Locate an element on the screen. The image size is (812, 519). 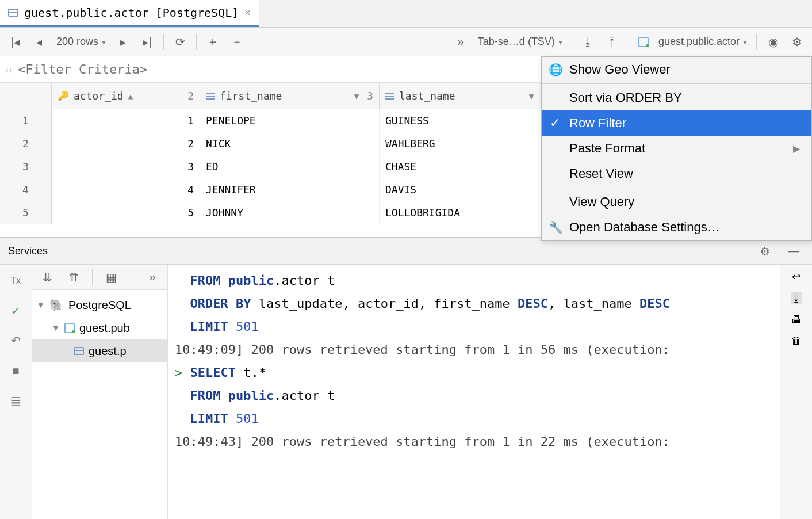
services-left-gutter: Tx ✓ ↶ ■ ▤ is located at coordinates (16, 392).